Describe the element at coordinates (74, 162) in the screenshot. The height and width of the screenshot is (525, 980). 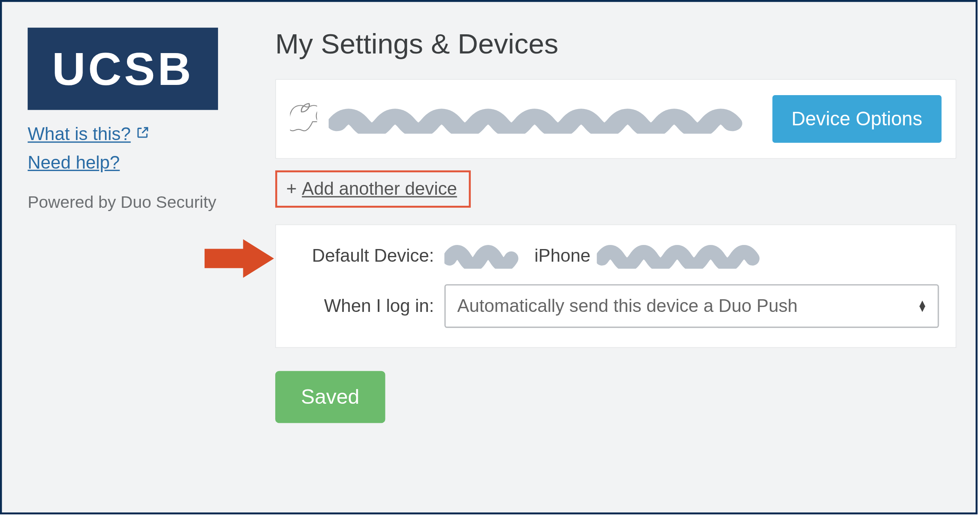
I see `need-help-link: Need help?` at that location.